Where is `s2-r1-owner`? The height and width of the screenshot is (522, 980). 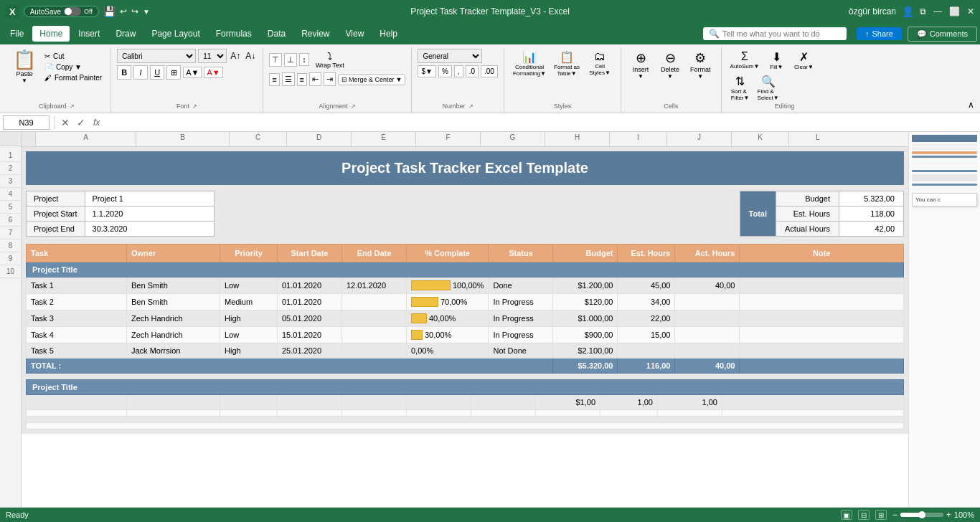
s2-r1-owner is located at coordinates (174, 403).